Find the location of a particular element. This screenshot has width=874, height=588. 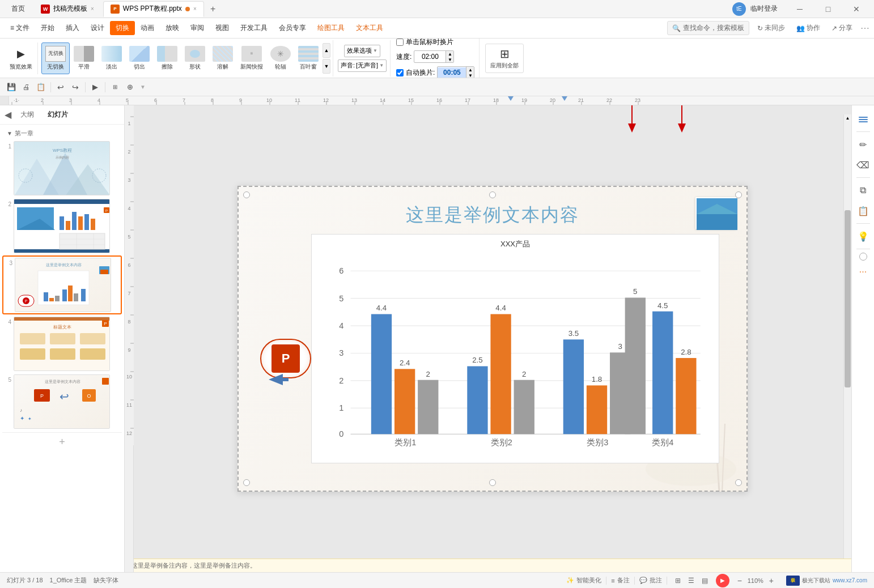

quick-expand: ▼ is located at coordinates (143, 87).